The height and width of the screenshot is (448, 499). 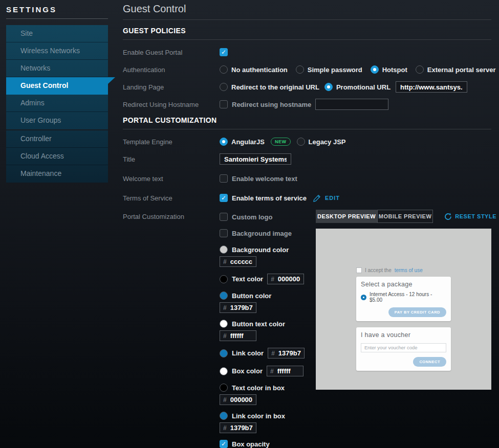 I want to click on button-color-group: Button color #, so click(x=268, y=302).